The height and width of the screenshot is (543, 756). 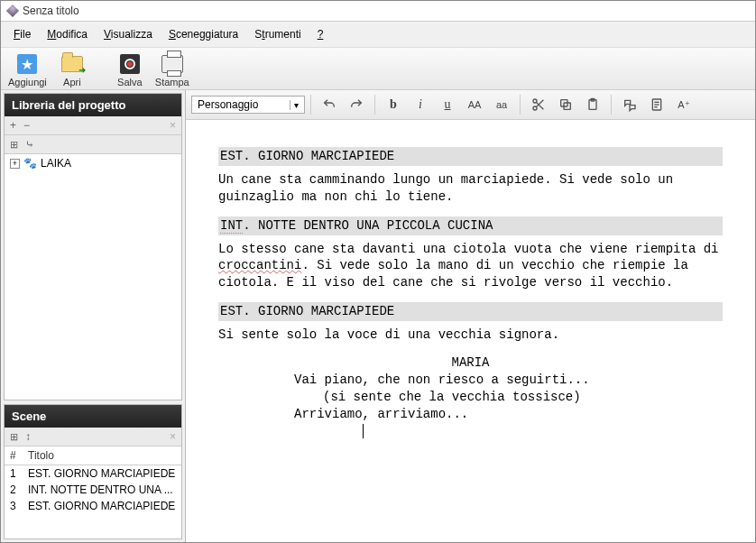 I want to click on character-name: MARIA, so click(x=471, y=363).